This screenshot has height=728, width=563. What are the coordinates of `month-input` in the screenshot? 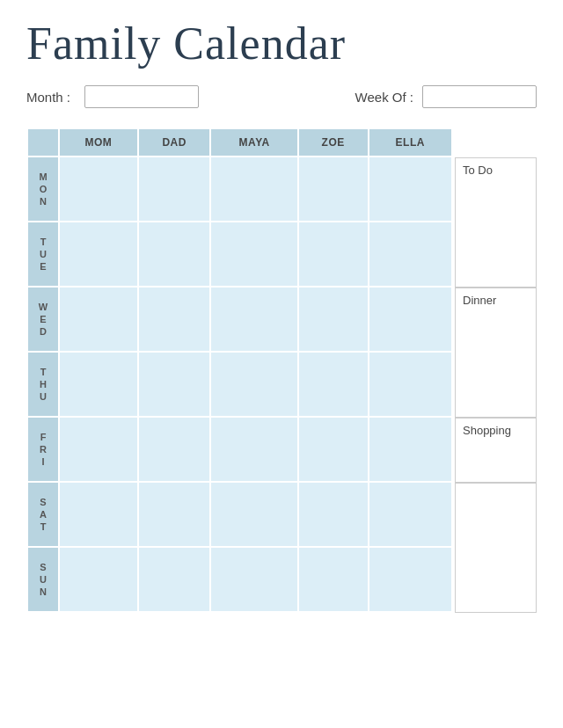 It's located at (142, 97).